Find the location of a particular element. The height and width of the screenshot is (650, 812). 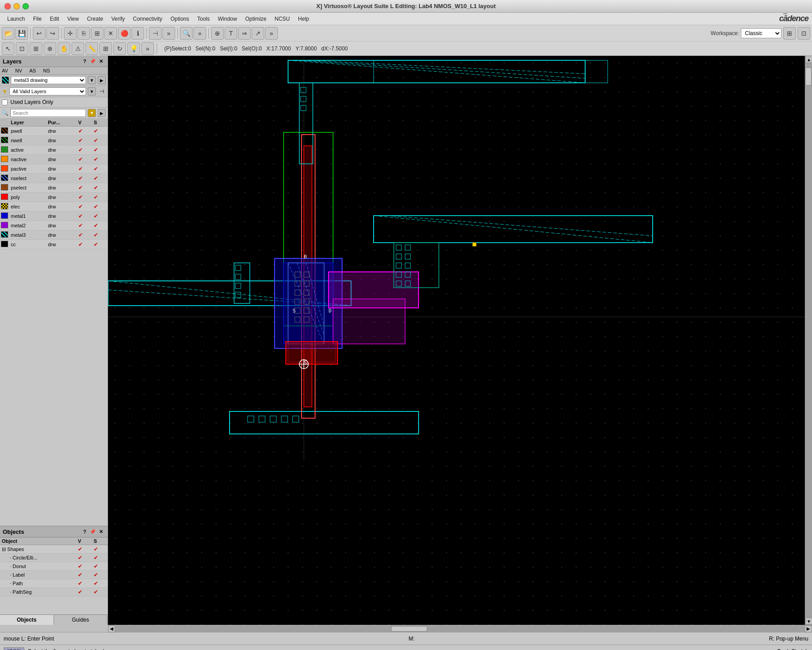

more-button3: » is located at coordinates (148, 49).